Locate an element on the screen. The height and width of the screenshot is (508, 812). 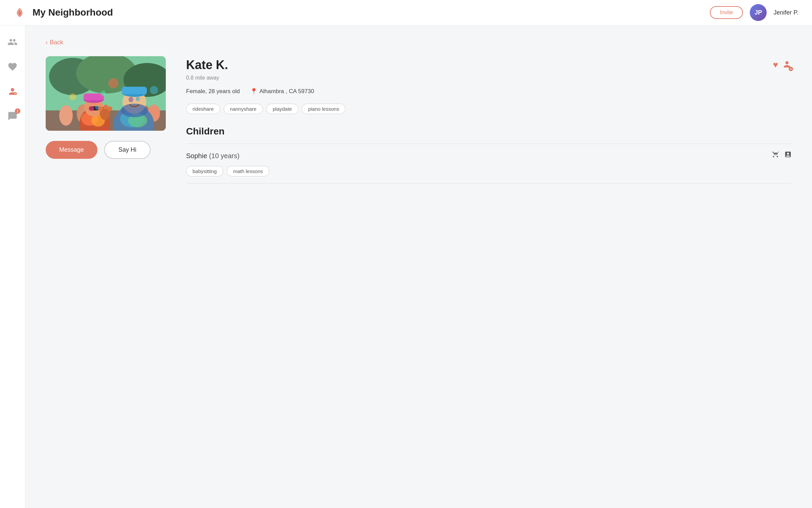
profile-name: Kate K. is located at coordinates (207, 65).